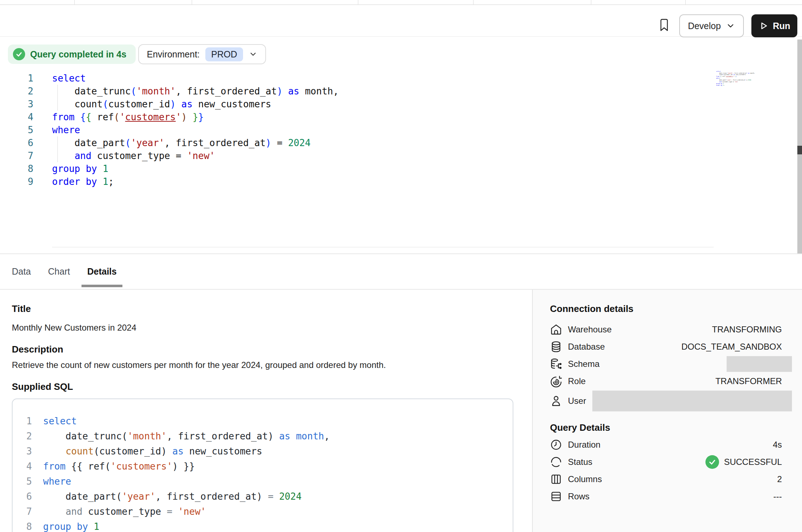  I want to click on query-details-heading: Query Details, so click(671, 428).